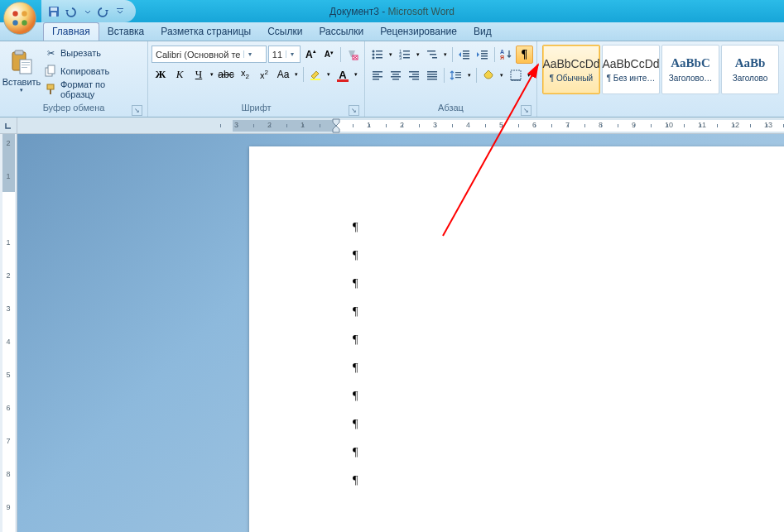 Image resolution: width=784 pixels, height=532 pixels. I want to click on ribbon-tabs: Главная Вставка Разметка страницы Ссылки…, so click(392, 31).